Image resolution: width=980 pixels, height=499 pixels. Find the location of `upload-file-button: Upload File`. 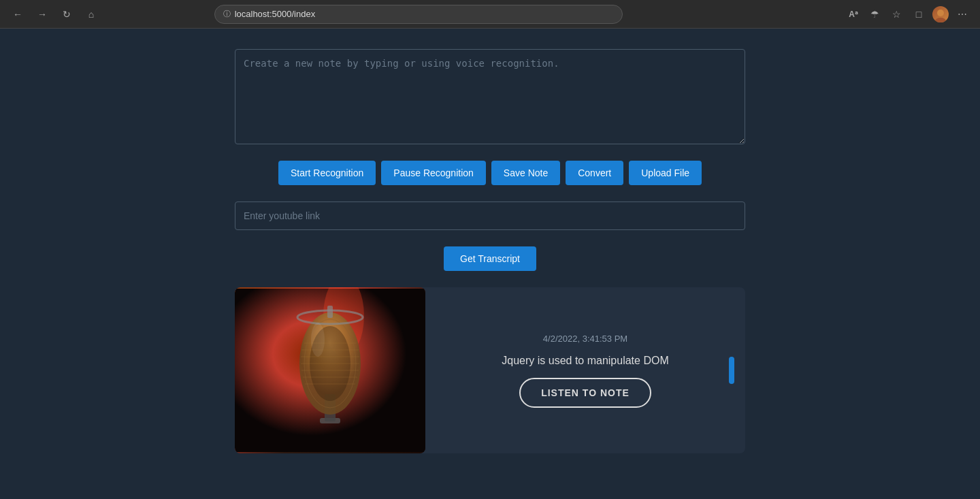

upload-file-button: Upload File is located at coordinates (666, 173).